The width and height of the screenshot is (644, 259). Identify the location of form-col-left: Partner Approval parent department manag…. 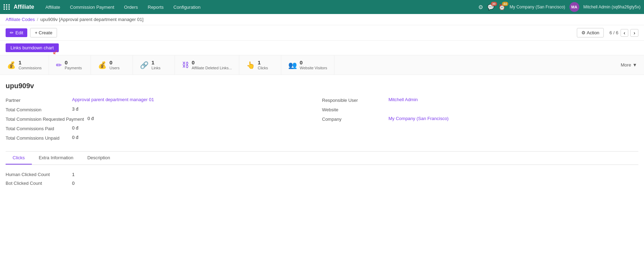
(164, 120).